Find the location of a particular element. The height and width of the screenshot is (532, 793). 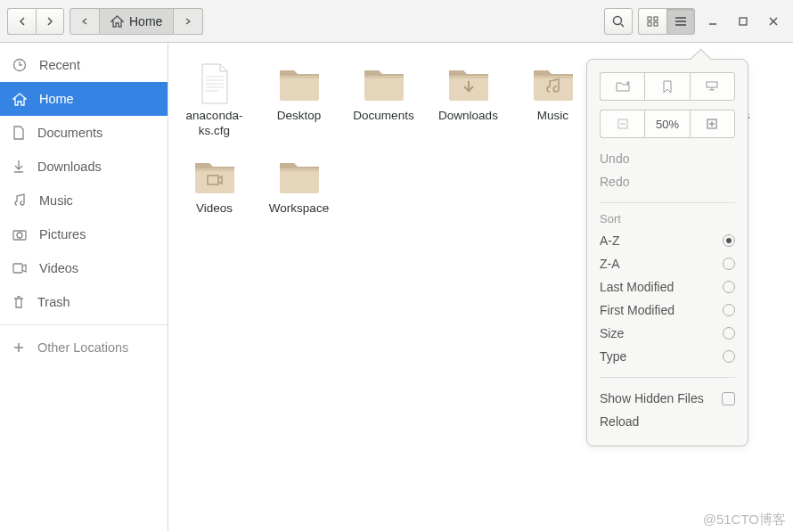

breadcrumb-home: Home is located at coordinates (137, 21).